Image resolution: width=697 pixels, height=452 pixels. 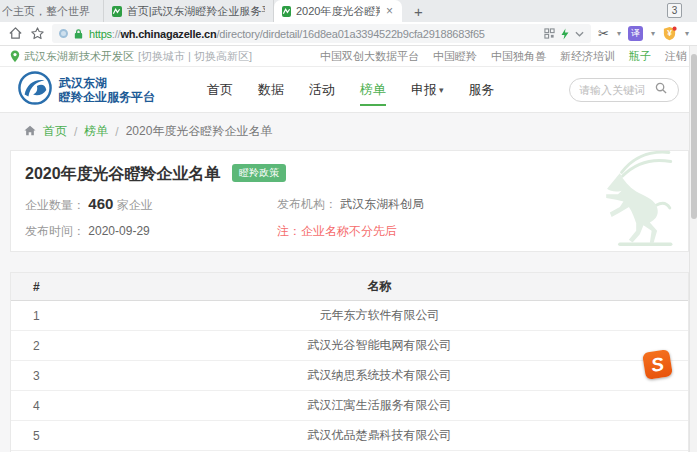 What do you see at coordinates (189, 11) in the screenshot?
I see `browser-tab-2: 首页|武汉东湖瞪羚企业服务平台` at bounding box center [189, 11].